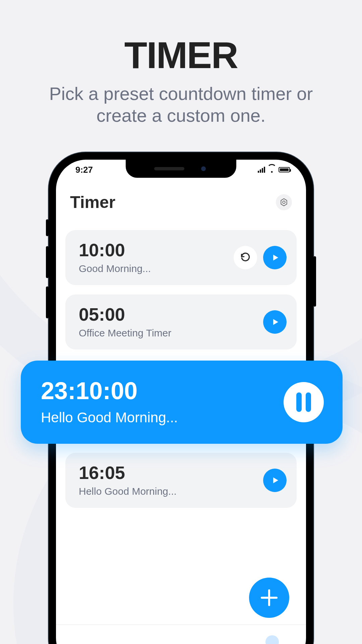 This screenshot has height=644, width=362. Describe the element at coordinates (181, 480) in the screenshot. I see `timer-card: 16:05 Hello Good Morning...` at that location.